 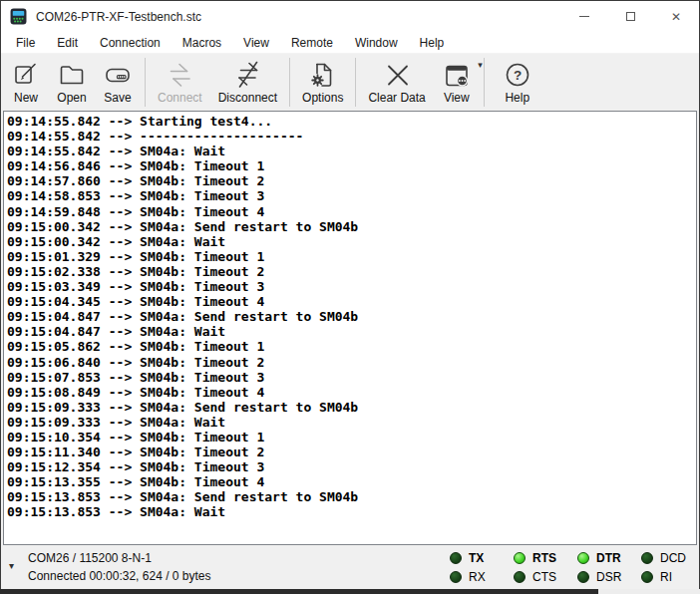 I want to click on window-controls: ✕, so click(x=630, y=16).